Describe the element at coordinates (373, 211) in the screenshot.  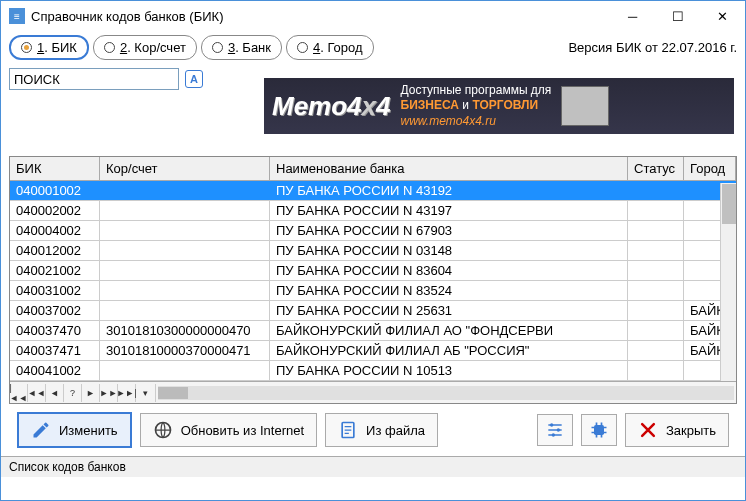
I see `table-row: 040002002ПУ БАНКА РОССИИ N 43197` at that location.